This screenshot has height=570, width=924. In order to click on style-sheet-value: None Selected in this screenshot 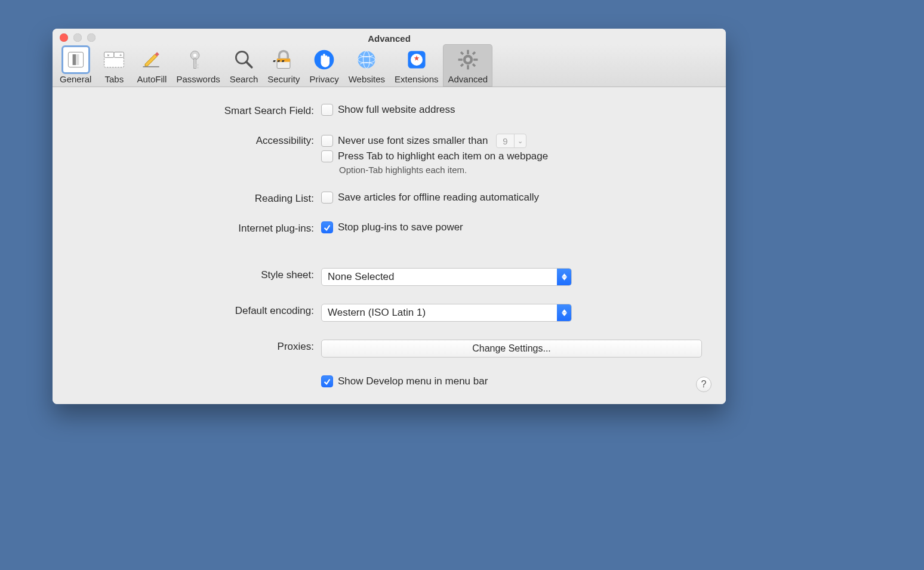, I will do `click(439, 277)`.